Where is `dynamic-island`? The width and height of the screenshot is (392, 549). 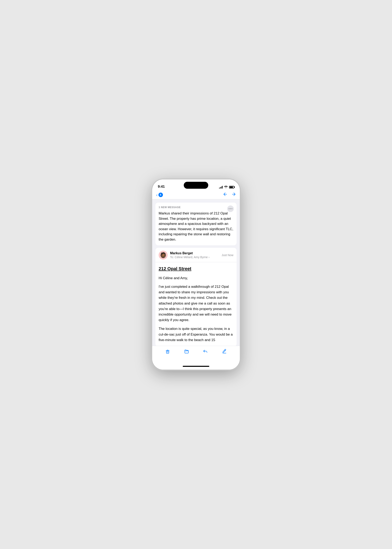 dynamic-island is located at coordinates (196, 185).